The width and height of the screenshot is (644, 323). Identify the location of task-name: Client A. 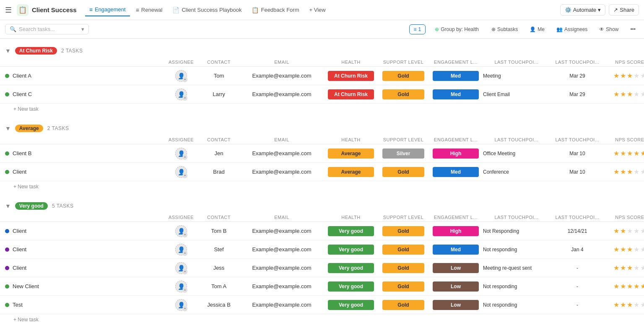
(85, 76).